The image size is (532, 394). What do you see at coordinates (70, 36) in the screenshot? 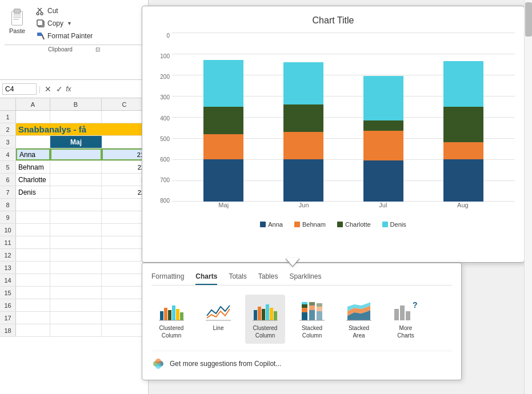
I see `format-painter-label: Format Painter` at bounding box center [70, 36].